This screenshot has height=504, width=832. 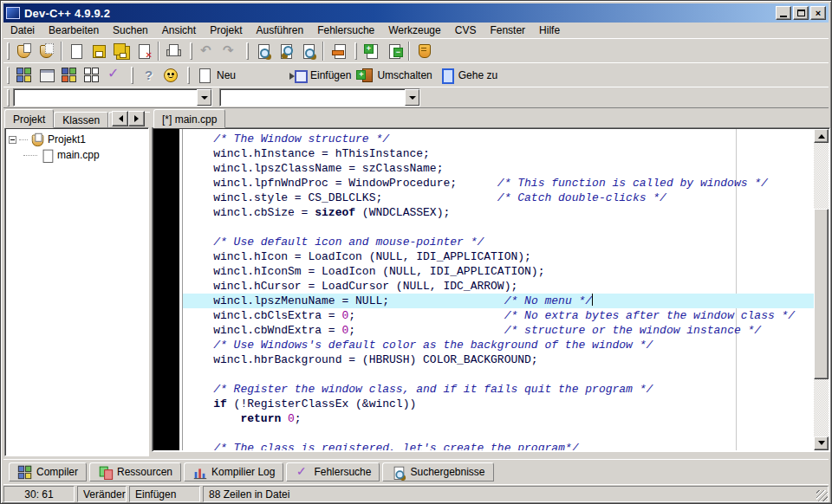 What do you see at coordinates (822, 495) in the screenshot?
I see `resize-grip` at bounding box center [822, 495].